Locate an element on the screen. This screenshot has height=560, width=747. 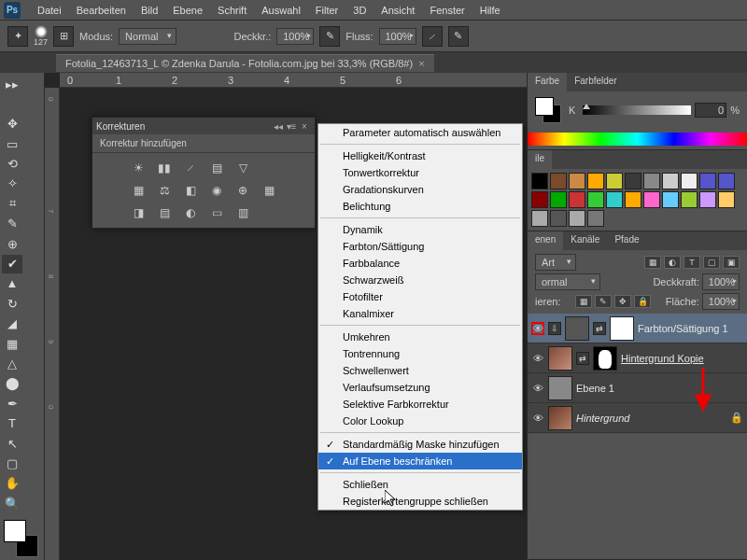
mixer-icon: ⊕ is located at coordinates (243, 190).